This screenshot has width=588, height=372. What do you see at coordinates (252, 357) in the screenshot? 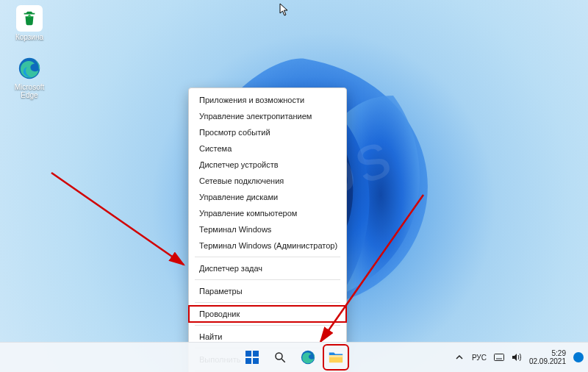
I see `start-button` at bounding box center [252, 357].